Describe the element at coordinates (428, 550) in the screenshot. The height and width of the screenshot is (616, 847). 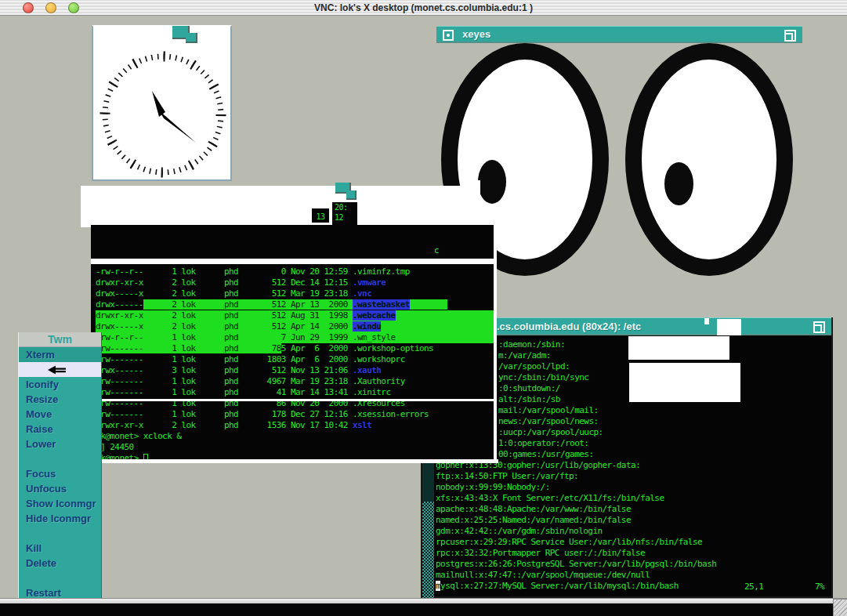
I see `scrollbar-thumb` at that location.